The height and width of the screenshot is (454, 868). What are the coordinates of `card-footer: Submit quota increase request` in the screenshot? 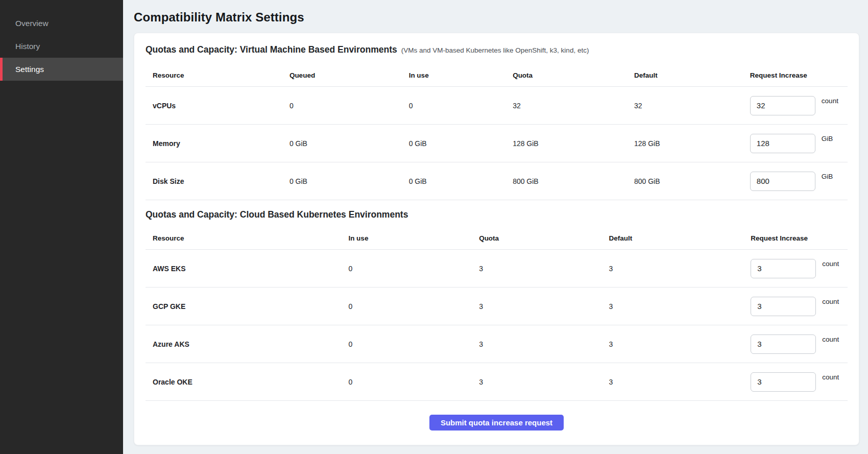 It's located at (496, 418).